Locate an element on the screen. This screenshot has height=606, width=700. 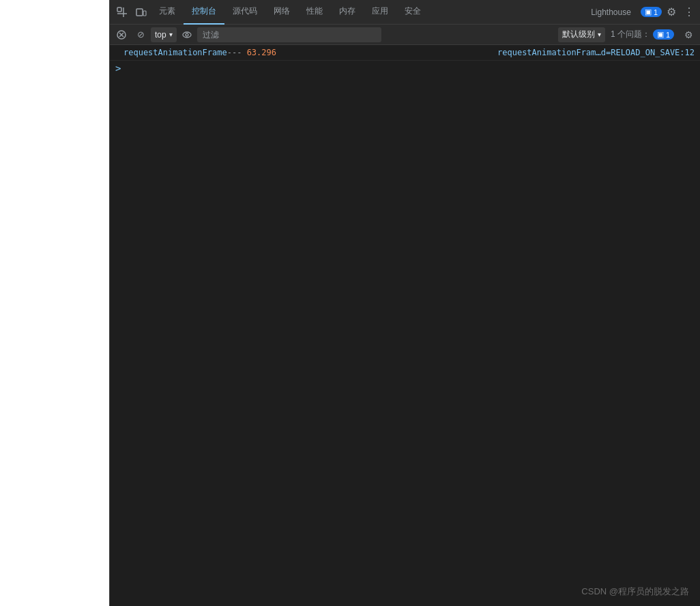
filter-input is located at coordinates (289, 35).